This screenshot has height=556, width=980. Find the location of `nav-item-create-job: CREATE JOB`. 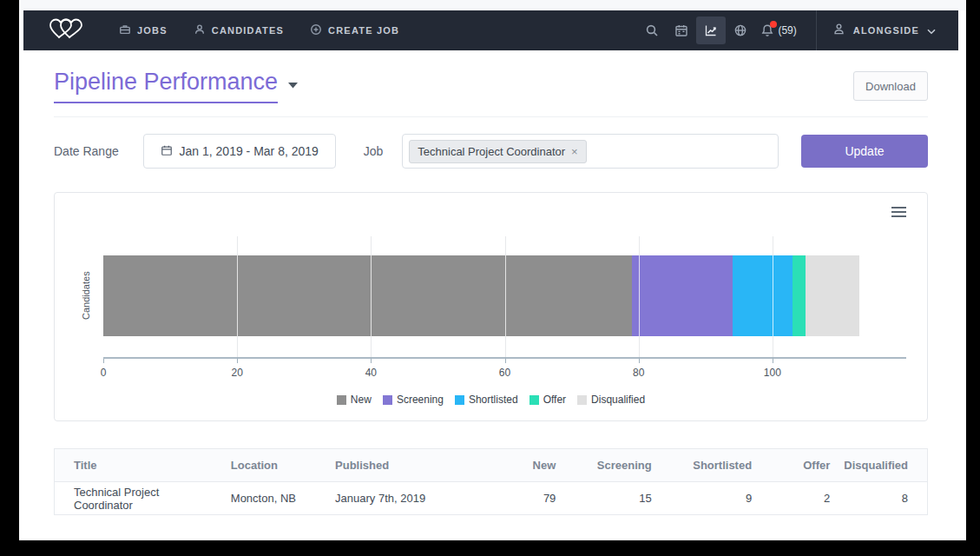

nav-item-create-job: CREATE JOB is located at coordinates (354, 30).